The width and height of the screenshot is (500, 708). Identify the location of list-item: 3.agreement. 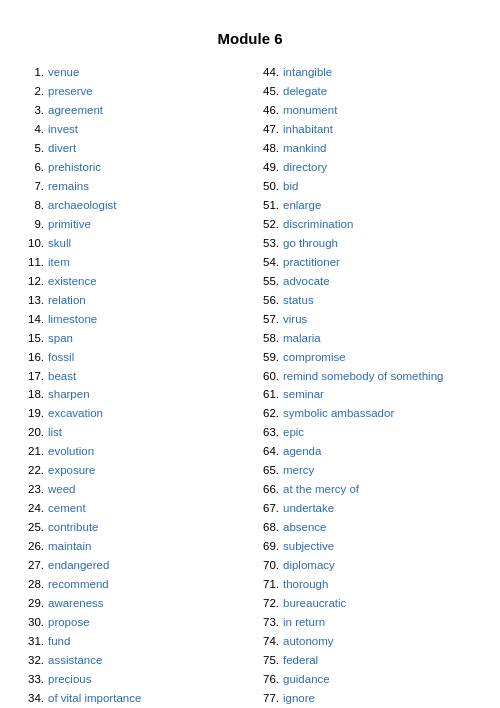
(132, 110).